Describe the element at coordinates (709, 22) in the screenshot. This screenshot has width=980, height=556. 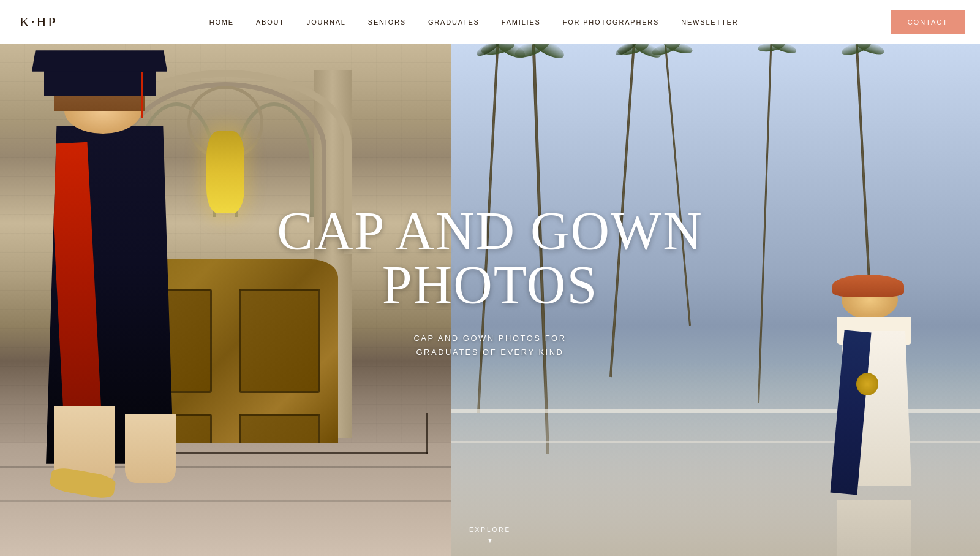
I see `nav-item-newsletter: NEWSLETTER` at that location.